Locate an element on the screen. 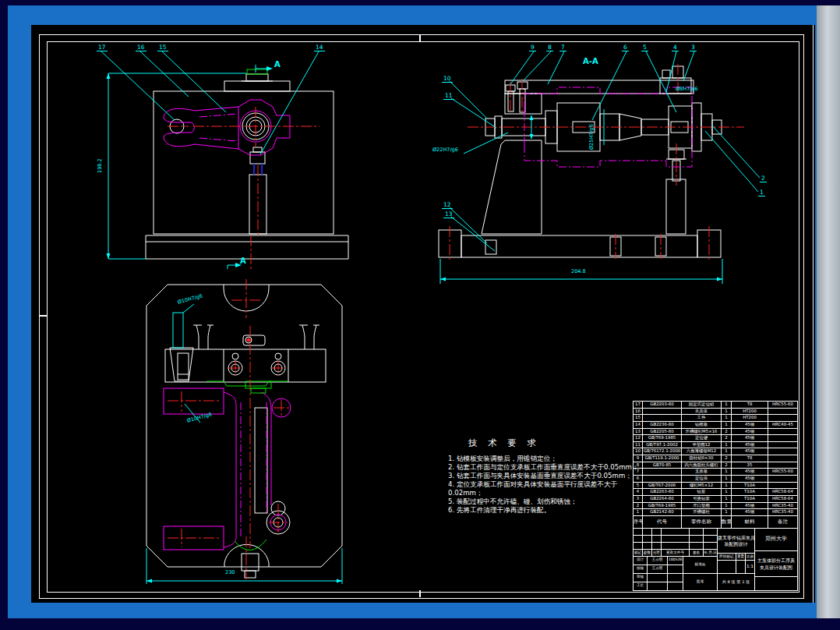 The image size is (840, 630). section-cut-arrows is located at coordinates (250, 167).